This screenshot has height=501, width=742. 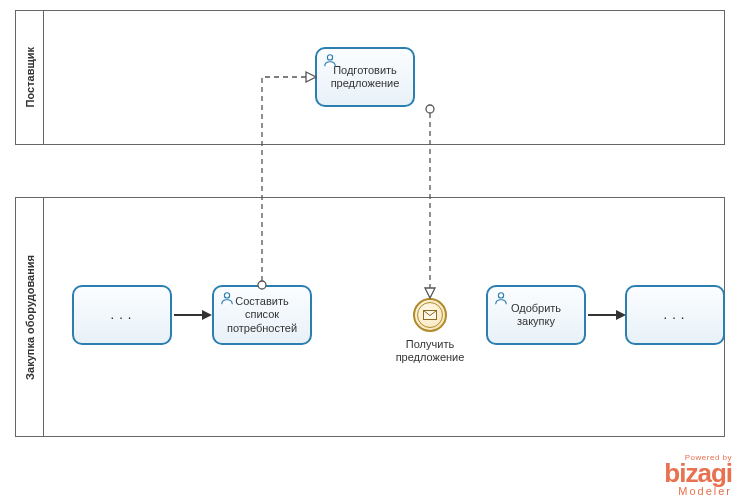 I want to click on branding-name: bizagi, so click(x=698, y=474).